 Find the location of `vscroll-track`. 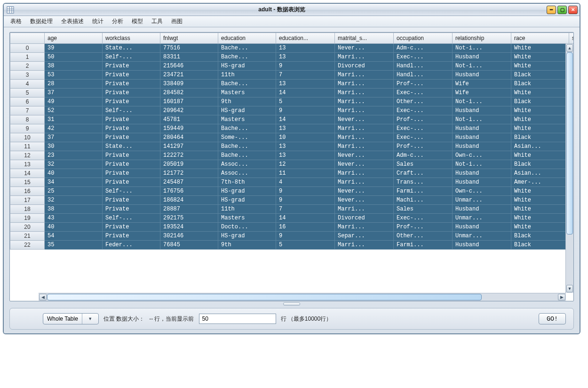

vscroll-track is located at coordinates (570, 169).